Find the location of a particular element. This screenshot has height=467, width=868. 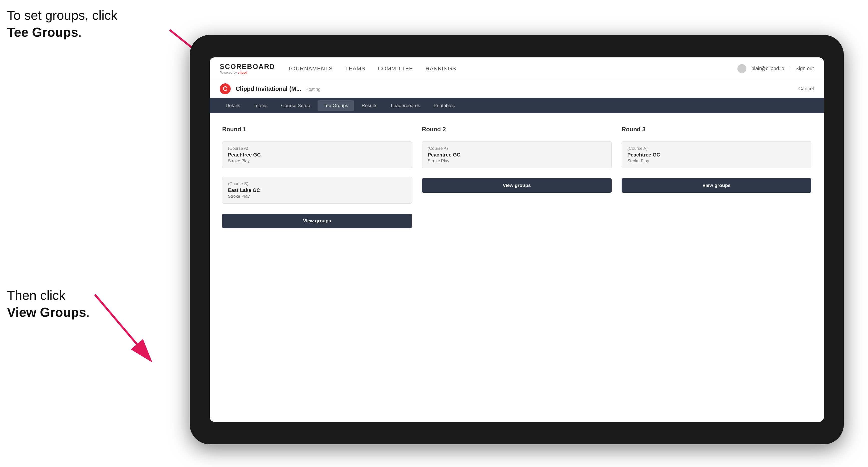

round-1-course-b-card: (Course B) East Lake GC Stroke Play is located at coordinates (317, 190).